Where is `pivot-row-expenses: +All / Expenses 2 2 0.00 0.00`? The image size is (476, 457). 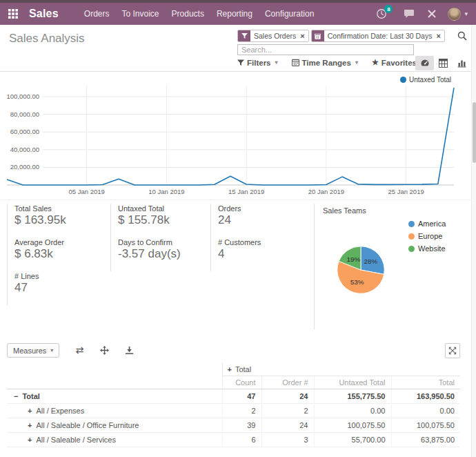 pivot-row-expenses: +All / Expenses 2 2 0.00 0.00 is located at coordinates (233, 411).